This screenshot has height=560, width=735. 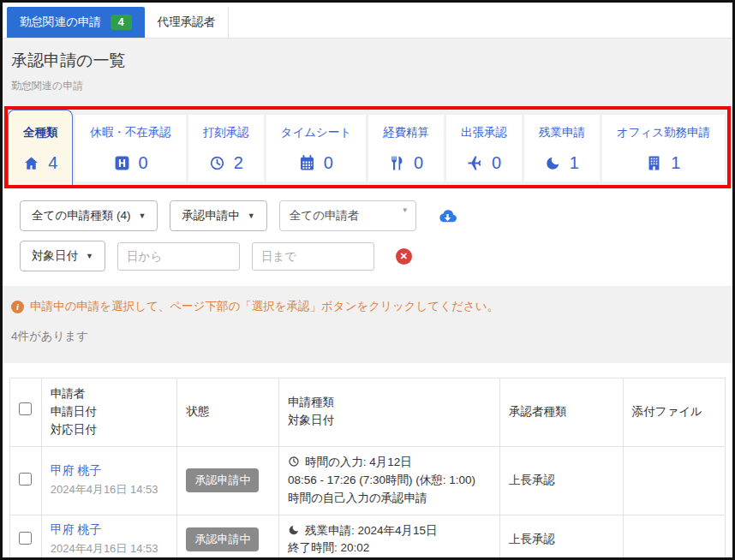 What do you see at coordinates (368, 86) in the screenshot?
I see `page-subtitle: 勤怠関連の申請` at bounding box center [368, 86].